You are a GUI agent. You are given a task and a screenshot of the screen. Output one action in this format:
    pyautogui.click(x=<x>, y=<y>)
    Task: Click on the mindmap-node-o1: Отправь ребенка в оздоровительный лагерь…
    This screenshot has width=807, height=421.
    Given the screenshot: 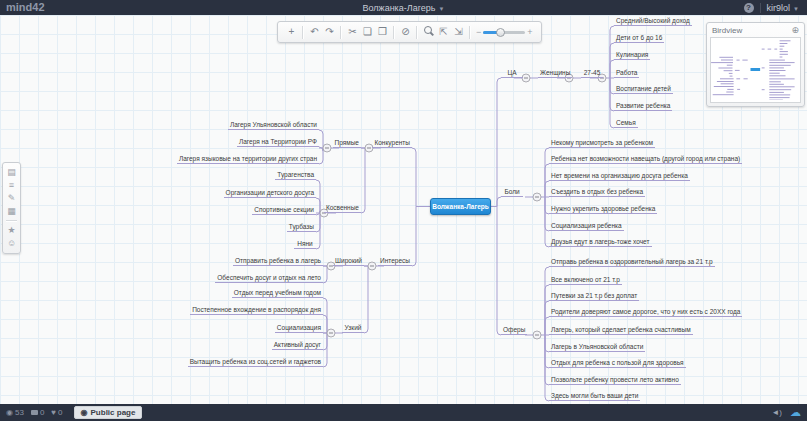 What is the action you would take?
    pyautogui.click(x=632, y=262)
    